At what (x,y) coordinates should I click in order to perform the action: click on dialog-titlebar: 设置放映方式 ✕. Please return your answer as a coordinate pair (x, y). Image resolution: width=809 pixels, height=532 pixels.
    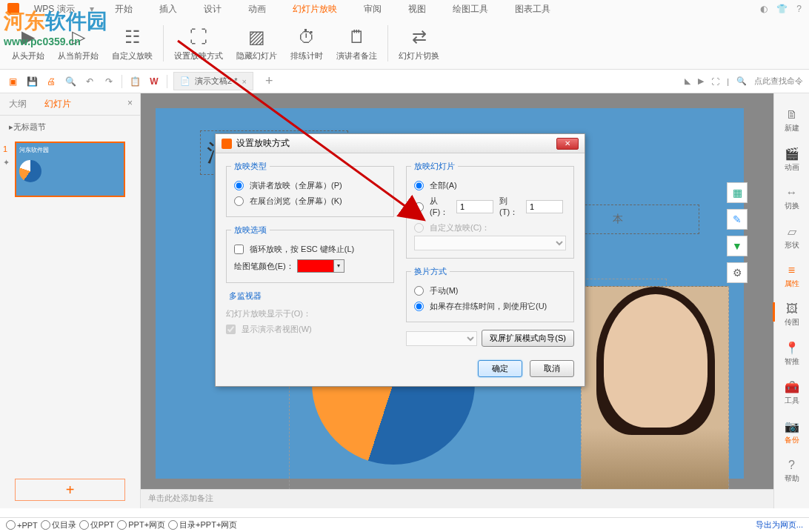
    Looking at the image, I should click on (400, 144).